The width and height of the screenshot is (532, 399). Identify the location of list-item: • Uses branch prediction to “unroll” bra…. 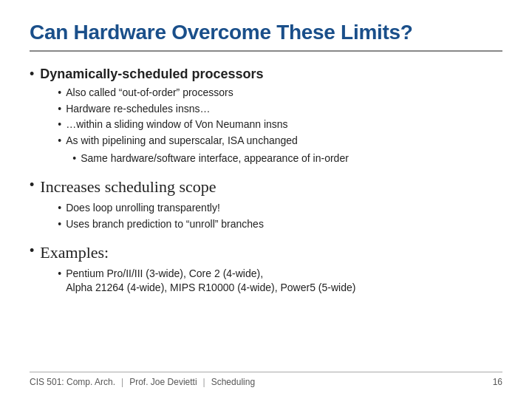
(161, 225).